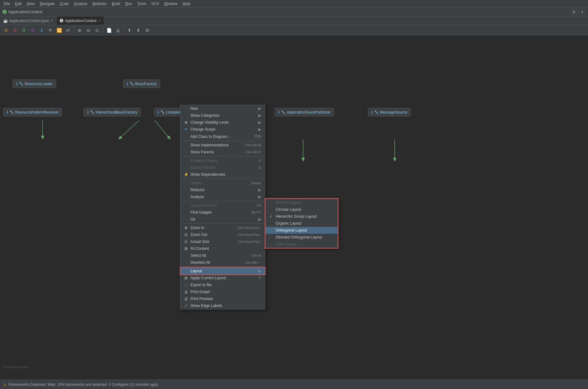 The image size is (588, 389). What do you see at coordinates (186, 228) in the screenshot?
I see `cm-zoom-in-icon: ⊕` at bounding box center [186, 228].